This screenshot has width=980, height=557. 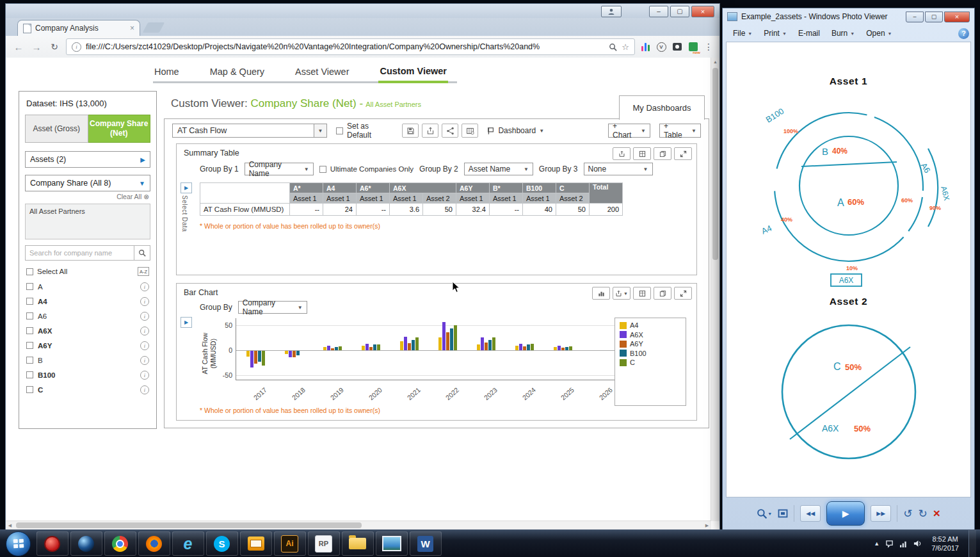 What do you see at coordinates (709, 47) in the screenshot?
I see `browser-menu-icon: ⋮` at bounding box center [709, 47].